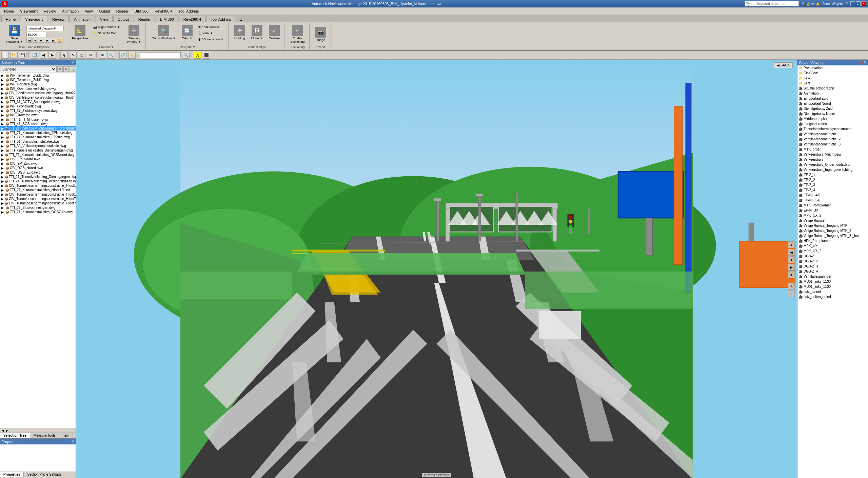  Describe the element at coordinates (833, 220) in the screenshot. I see `vp-item-veliruimte: 🎥Velige Ruimte` at that location.